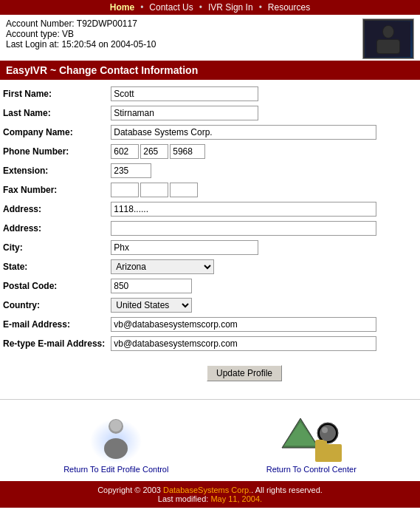 This screenshot has width=420, height=521. I want to click on footer-company-link: DatabaseSystems Corp., so click(207, 490).